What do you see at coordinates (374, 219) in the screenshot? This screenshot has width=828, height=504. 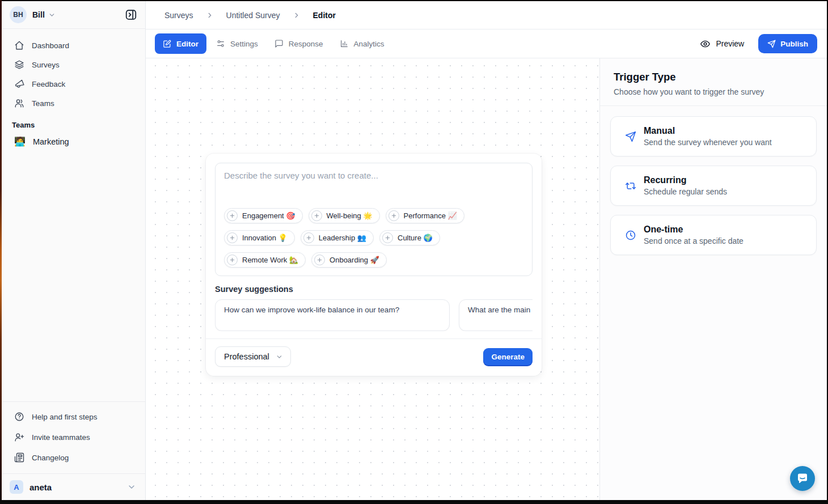 I see `prompt-box: Engagement 🎯 Well-being 🌟 Performance 📈` at bounding box center [374, 219].